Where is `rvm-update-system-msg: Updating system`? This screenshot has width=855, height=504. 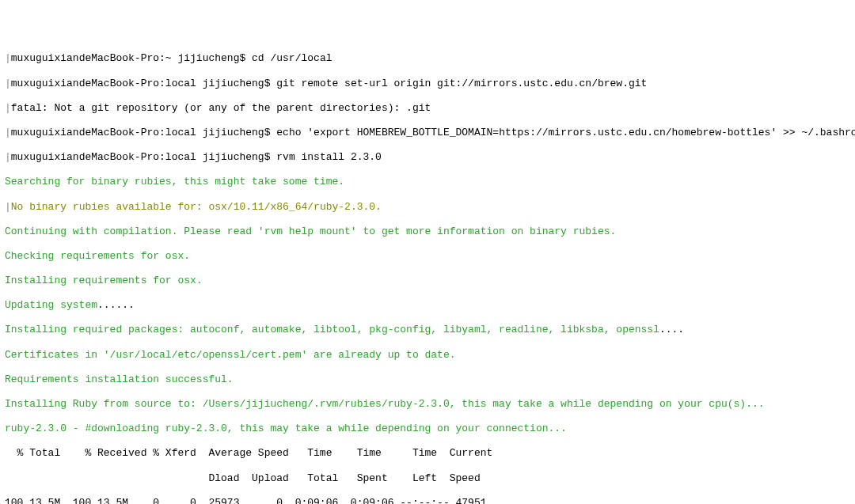 rvm-update-system-msg: Updating system is located at coordinates (51, 305).